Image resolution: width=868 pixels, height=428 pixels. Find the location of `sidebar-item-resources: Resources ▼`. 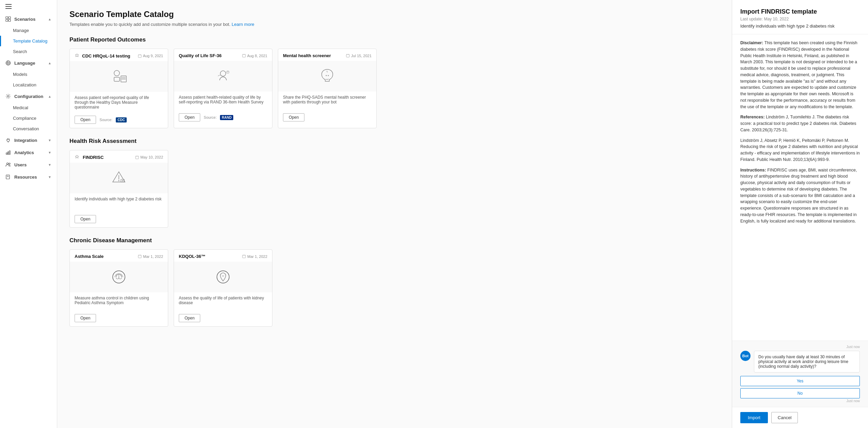

sidebar-item-resources: Resources ▼ is located at coordinates (29, 177).